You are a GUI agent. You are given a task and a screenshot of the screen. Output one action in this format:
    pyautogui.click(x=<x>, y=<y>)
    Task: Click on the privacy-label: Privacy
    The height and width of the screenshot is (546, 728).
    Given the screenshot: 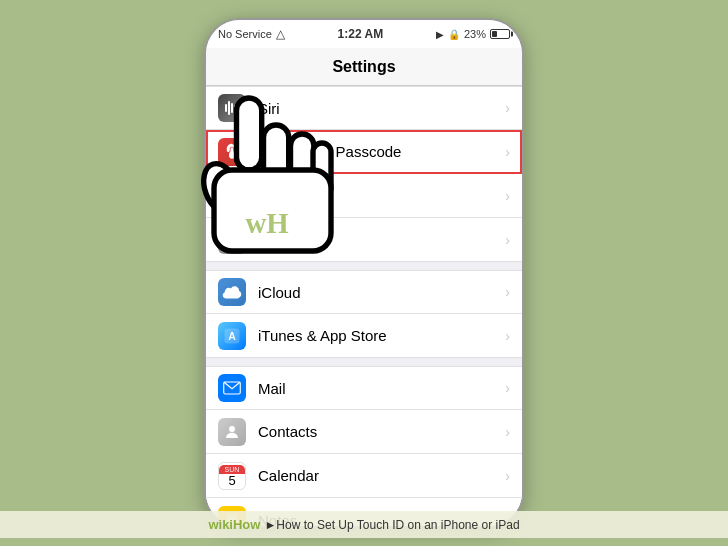 What is the action you would take?
    pyautogui.click(x=382, y=240)
    